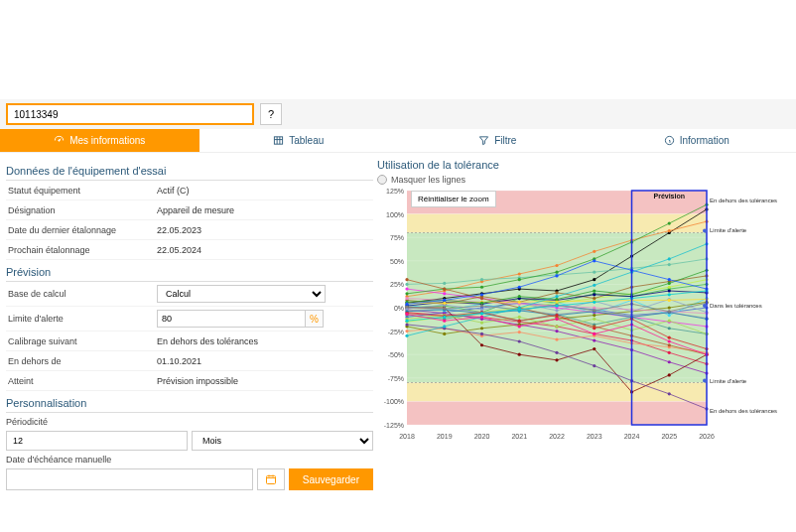 This screenshot has height=532, width=796. What do you see at coordinates (271, 479) in the screenshot?
I see `calendar-icon` at bounding box center [271, 479].